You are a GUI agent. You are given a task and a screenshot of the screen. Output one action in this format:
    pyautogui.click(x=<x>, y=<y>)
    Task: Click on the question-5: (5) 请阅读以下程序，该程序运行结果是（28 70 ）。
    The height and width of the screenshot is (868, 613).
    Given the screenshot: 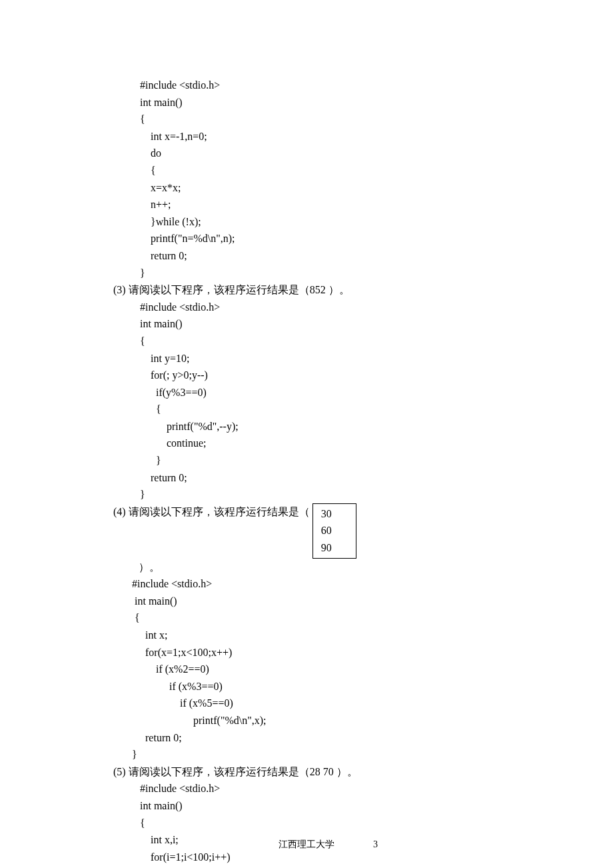 What is the action you would take?
    pyautogui.click(x=333, y=772)
    